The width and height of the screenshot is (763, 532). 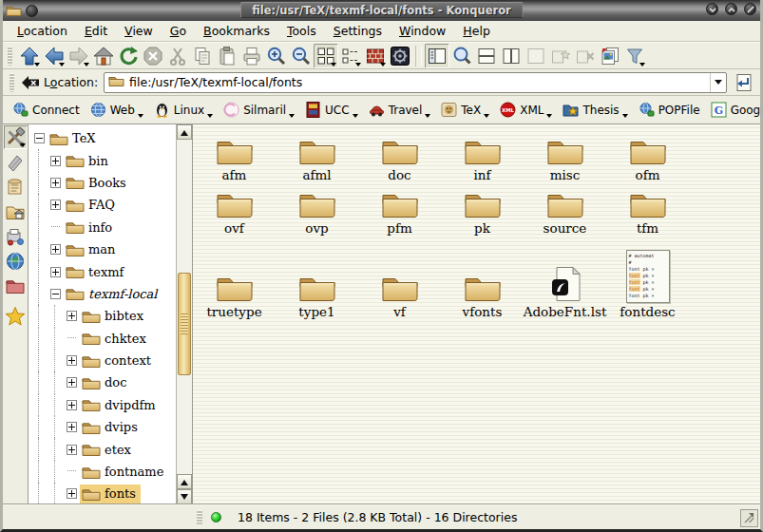 I want to click on file-item-afml: afml, so click(x=317, y=156).